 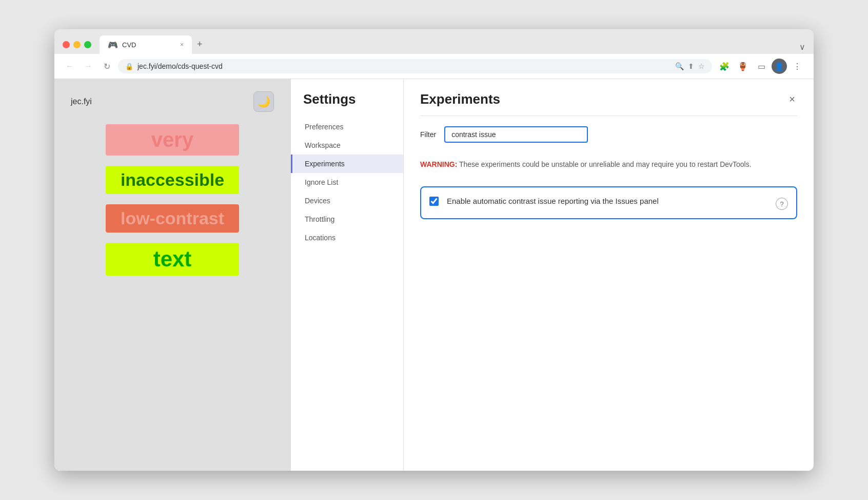 I want to click on tab-bar: 🎮 CVD × + ∨, so click(x=452, y=45).